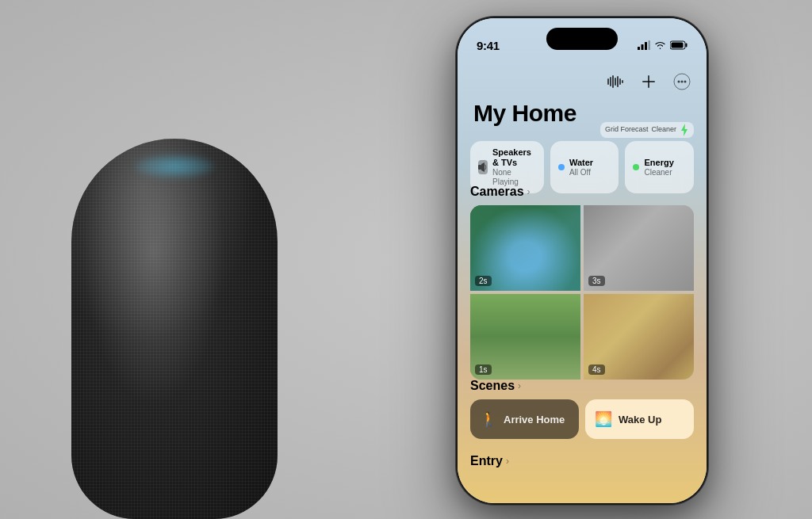 Image resolution: width=812 pixels, height=519 pixels. What do you see at coordinates (615, 82) in the screenshot?
I see `waveform-button` at bounding box center [615, 82].